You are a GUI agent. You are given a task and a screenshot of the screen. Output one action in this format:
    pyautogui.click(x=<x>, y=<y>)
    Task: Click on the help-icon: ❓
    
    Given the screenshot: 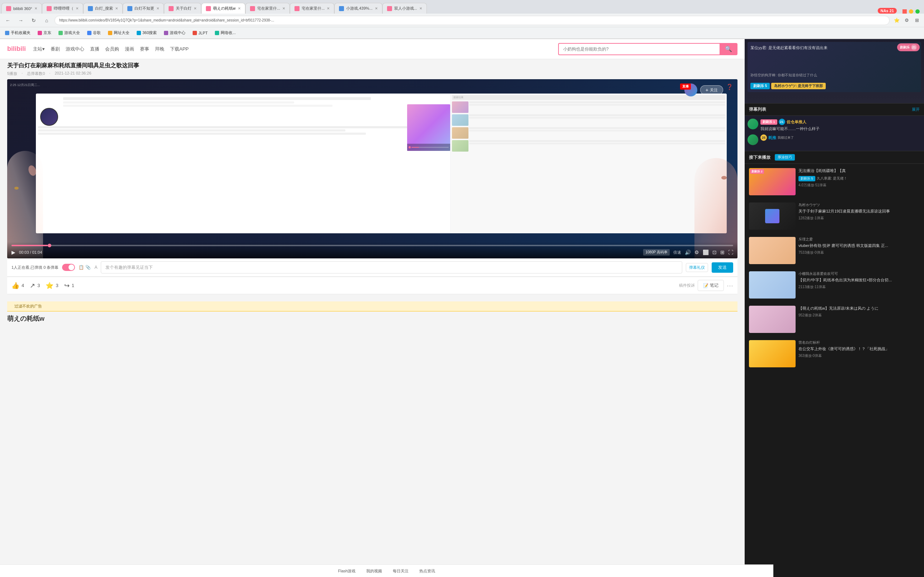 What is the action you would take?
    pyautogui.click(x=729, y=87)
    